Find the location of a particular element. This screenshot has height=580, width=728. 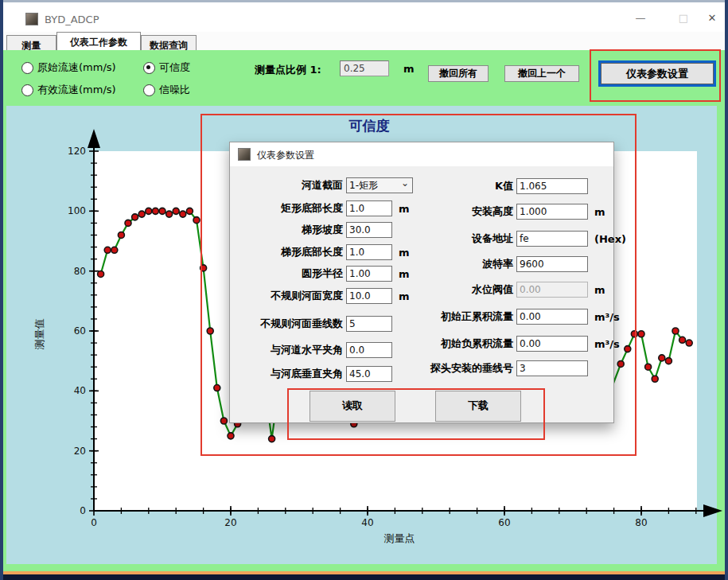

field-label: 不规则河面宽度 is located at coordinates (290, 296).